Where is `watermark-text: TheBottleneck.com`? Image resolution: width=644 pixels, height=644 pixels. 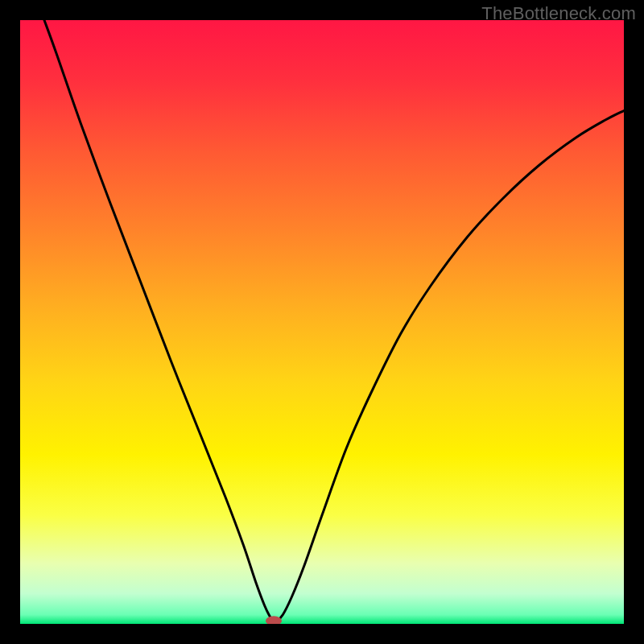 watermark-text: TheBottleneck.com is located at coordinates (559, 14).